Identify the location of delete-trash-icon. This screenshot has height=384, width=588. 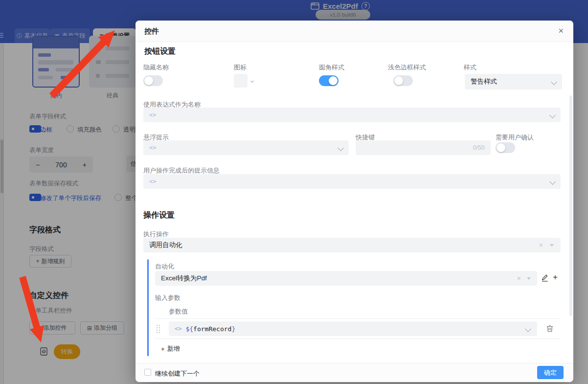
(550, 329).